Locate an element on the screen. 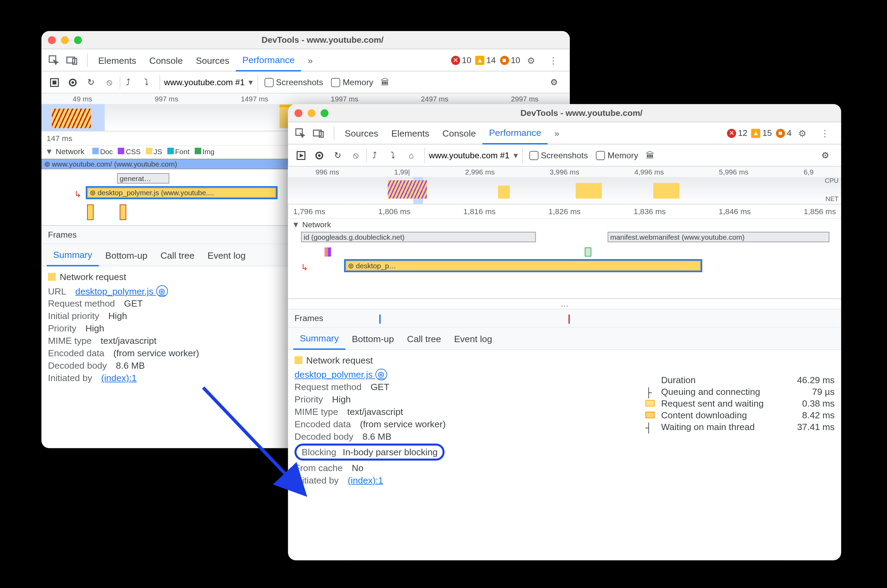  network-bar-generat: generat… is located at coordinates (143, 178).